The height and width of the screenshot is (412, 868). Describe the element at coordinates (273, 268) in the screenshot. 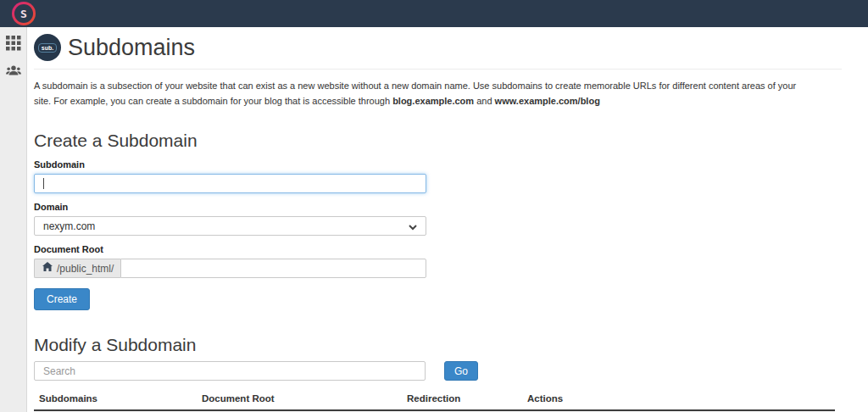

I see `document-root-input` at that location.